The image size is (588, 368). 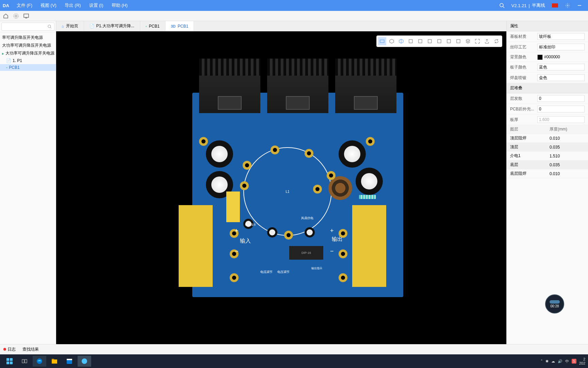 I want to click on cloud-icon: ☁, so click(x=553, y=361).